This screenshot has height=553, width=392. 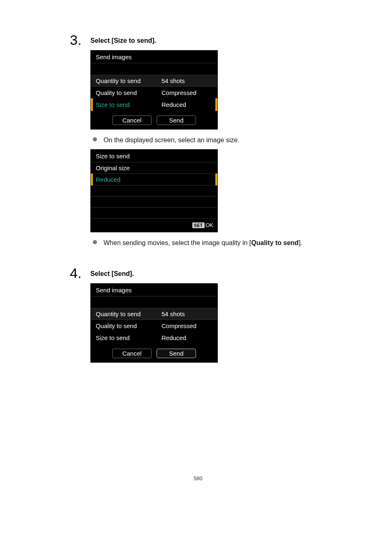 I want to click on option-original-size: Original size, so click(x=154, y=168).